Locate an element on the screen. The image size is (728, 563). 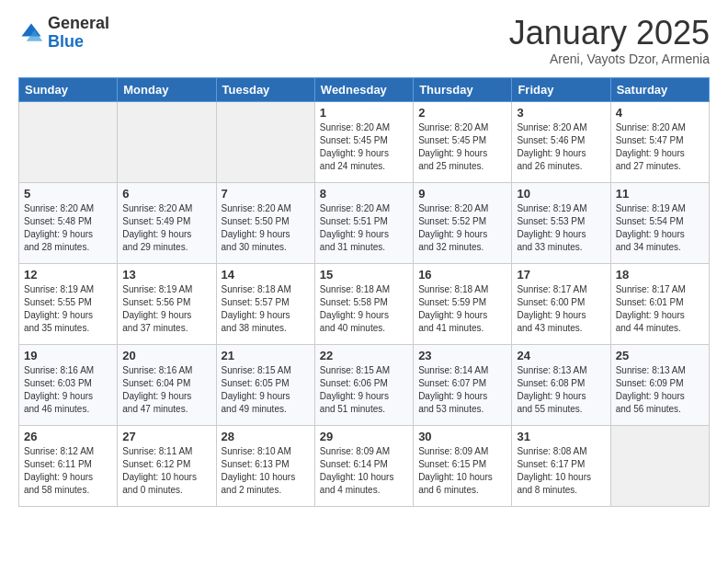
calendar-cell: 18Sunrise: 8:17 AM Sunset: 6:01 PM Dayli… is located at coordinates (660, 304).